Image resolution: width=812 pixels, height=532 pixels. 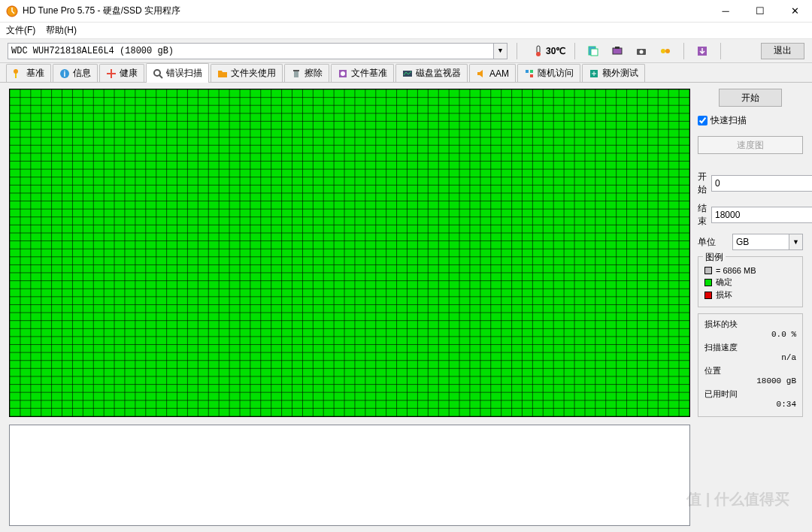 I want to click on elapsed-value: 0:34, so click(x=750, y=404).